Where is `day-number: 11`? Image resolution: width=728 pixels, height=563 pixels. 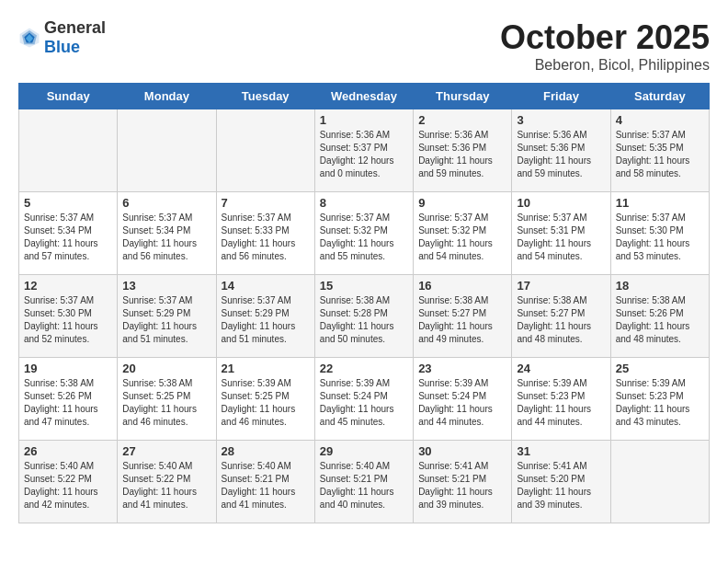
day-number: 11 is located at coordinates (660, 202).